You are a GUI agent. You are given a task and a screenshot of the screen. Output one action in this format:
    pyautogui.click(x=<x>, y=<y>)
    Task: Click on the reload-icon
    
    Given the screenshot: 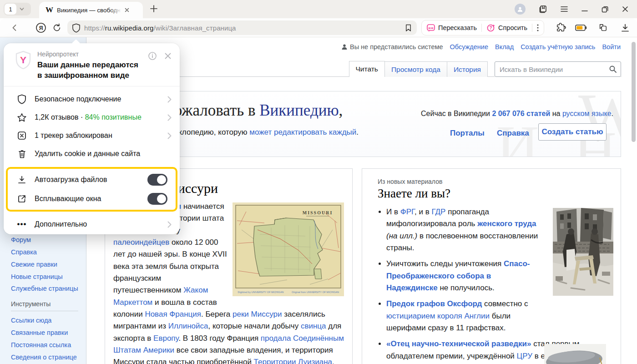 What is the action you would take?
    pyautogui.click(x=57, y=28)
    